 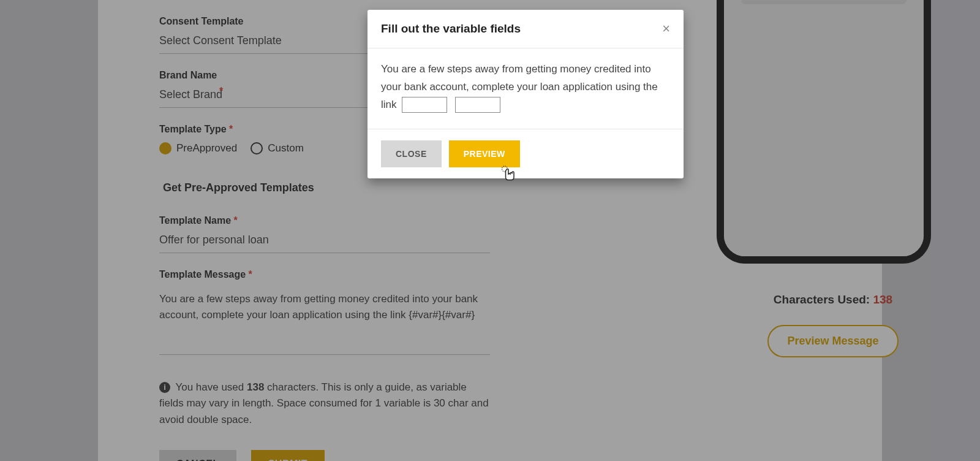 I want to click on modal-preview-button: PREVIEW, so click(x=484, y=154).